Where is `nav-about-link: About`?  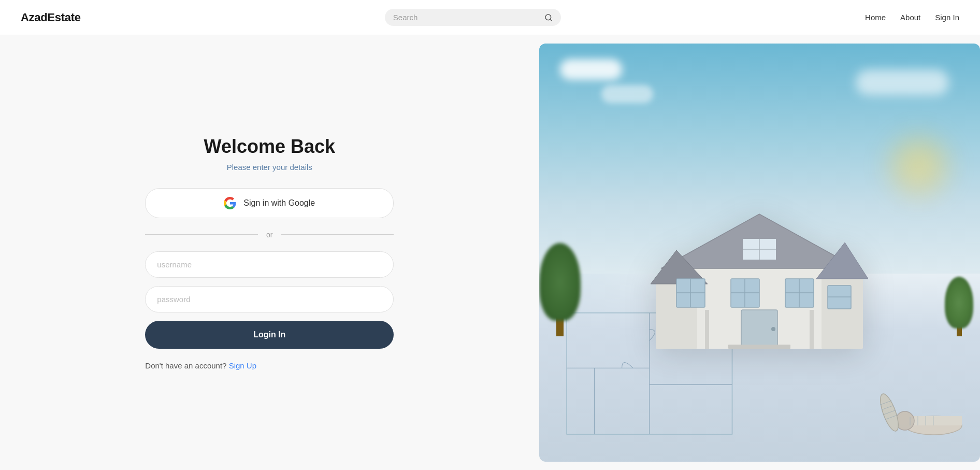 nav-about-link: About is located at coordinates (911, 18).